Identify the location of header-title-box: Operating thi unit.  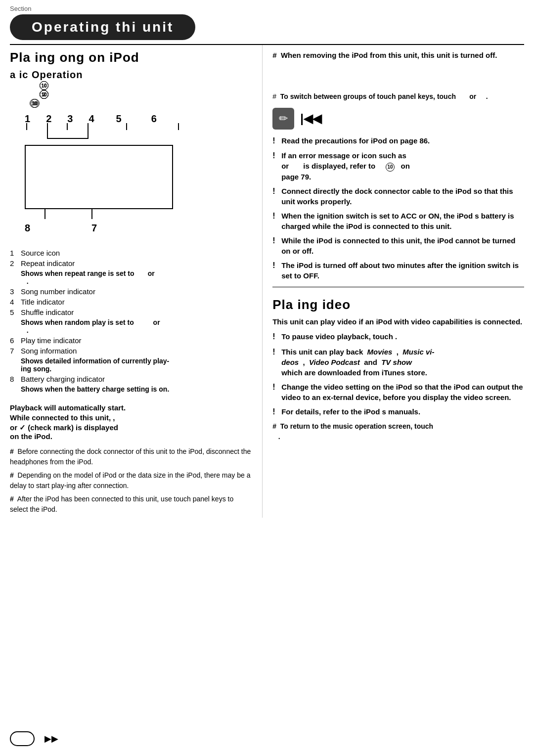
(103, 27).